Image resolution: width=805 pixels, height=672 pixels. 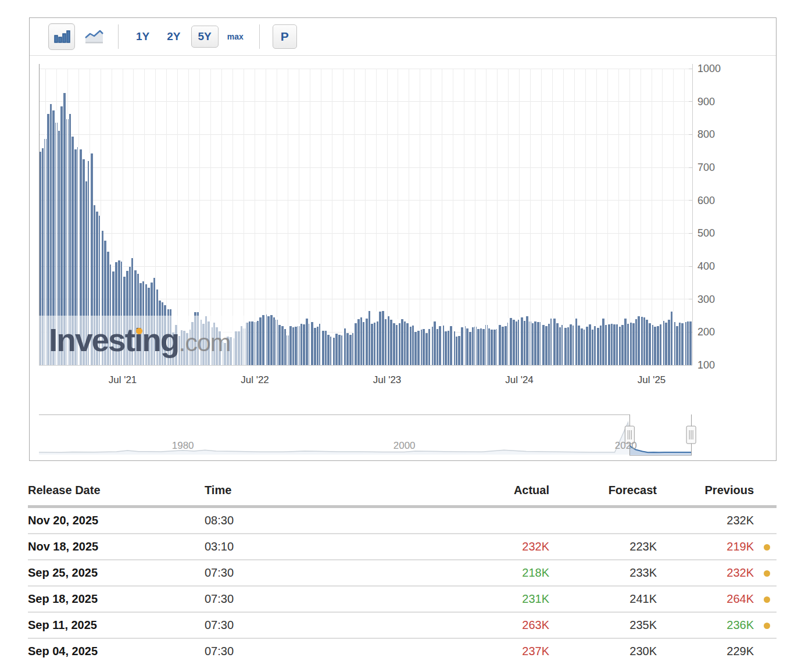 What do you see at coordinates (706, 332) in the screenshot?
I see `y-axis-label: 200` at bounding box center [706, 332].